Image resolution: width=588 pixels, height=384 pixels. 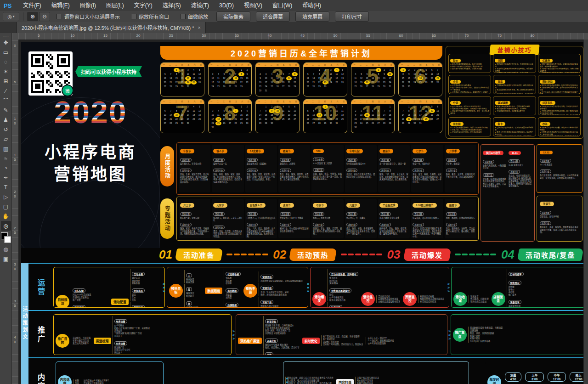 What do you see at coordinates (11, 17) in the screenshot?
I see `tool-preset-zoom: ◎▾` at bounding box center [11, 17].